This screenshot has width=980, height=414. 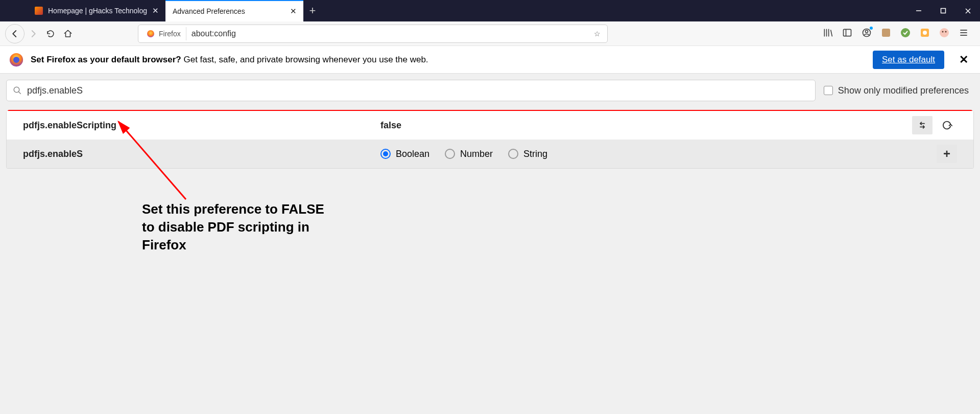 I want to click on infobar-close-icon: ✕, so click(x=964, y=60).